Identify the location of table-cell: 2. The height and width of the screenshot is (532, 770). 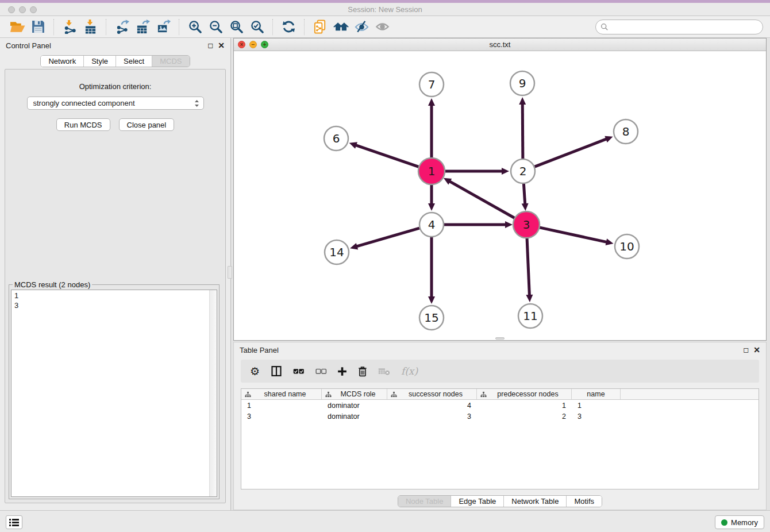
(524, 417).